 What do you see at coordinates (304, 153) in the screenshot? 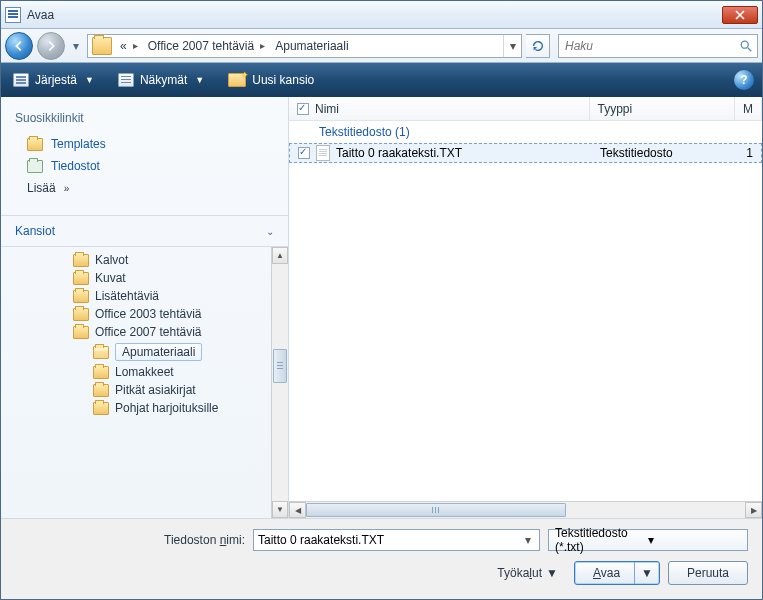
I see `row-checkbox` at bounding box center [304, 153].